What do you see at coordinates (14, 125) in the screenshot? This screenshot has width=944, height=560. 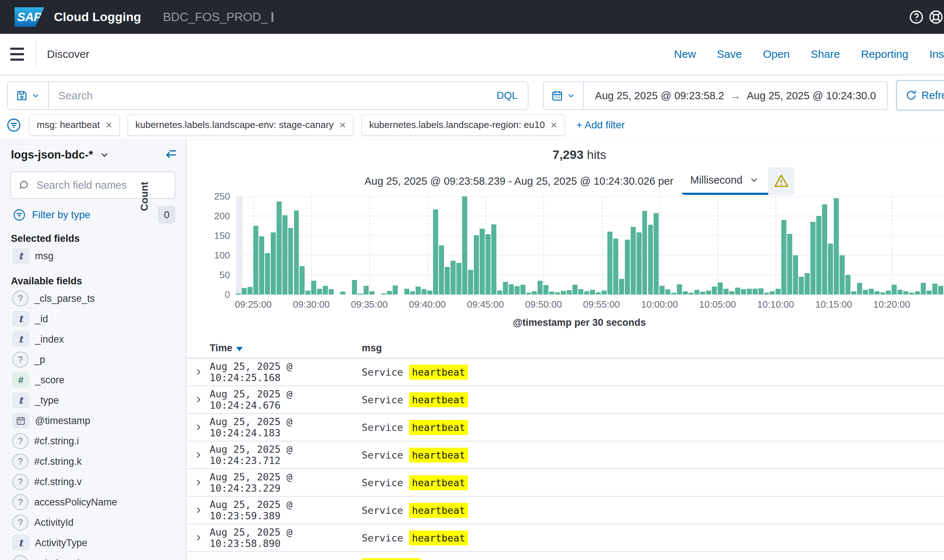 I see `filter-icon` at bounding box center [14, 125].